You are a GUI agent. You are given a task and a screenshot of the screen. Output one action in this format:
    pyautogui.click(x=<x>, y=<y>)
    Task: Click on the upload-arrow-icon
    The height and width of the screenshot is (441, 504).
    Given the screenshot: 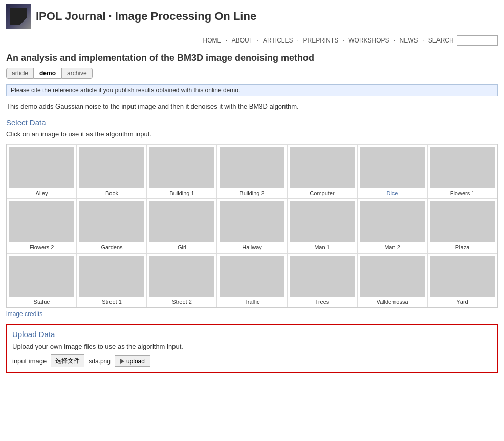 What is the action you would take?
    pyautogui.click(x=122, y=361)
    